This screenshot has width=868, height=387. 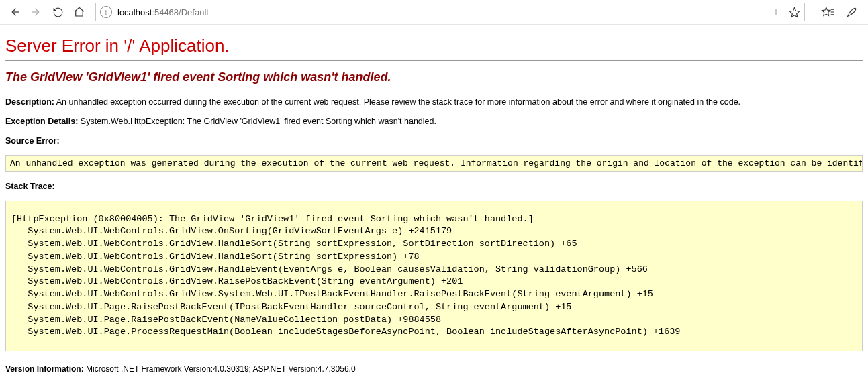 I want to click on favorites-hub-icon, so click(x=828, y=12).